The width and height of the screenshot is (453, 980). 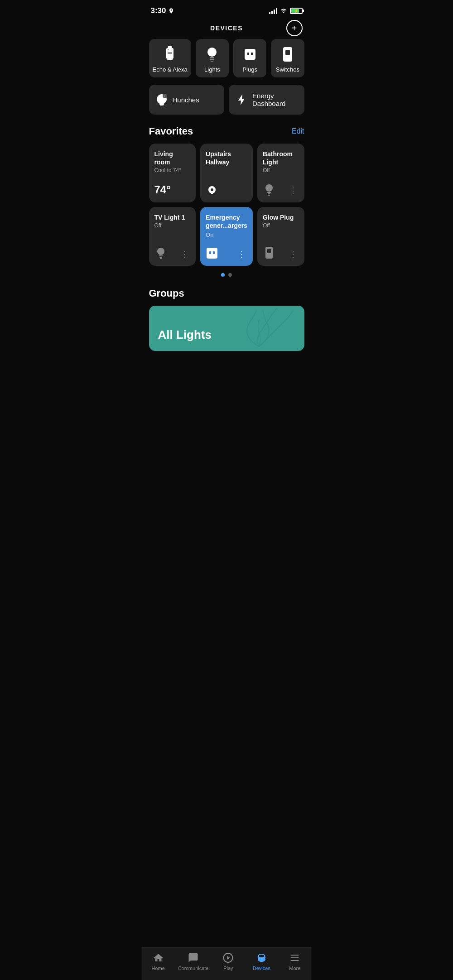 I want to click on favorite-living-room-value: 74°, so click(x=173, y=190).